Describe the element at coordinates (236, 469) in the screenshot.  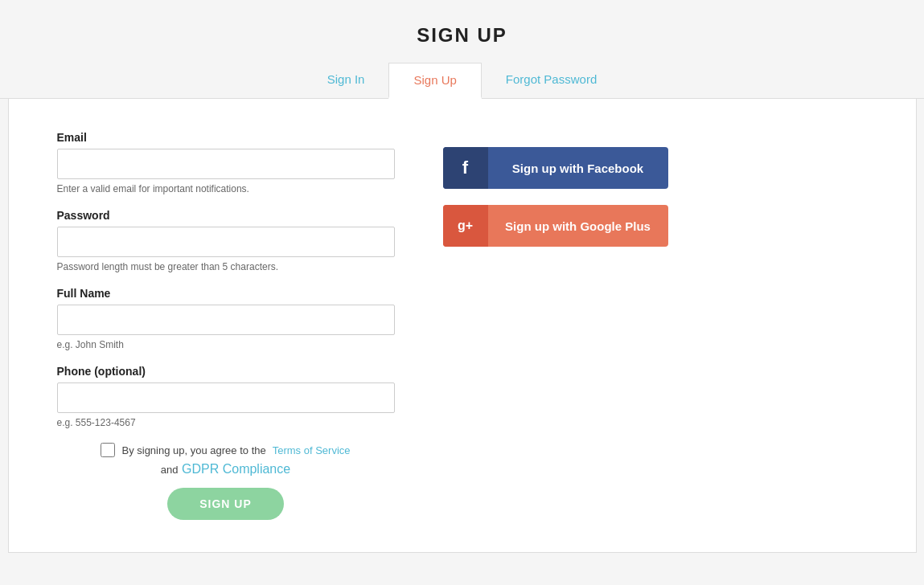
I see `gdpr-link: GDPR Compliance` at that location.